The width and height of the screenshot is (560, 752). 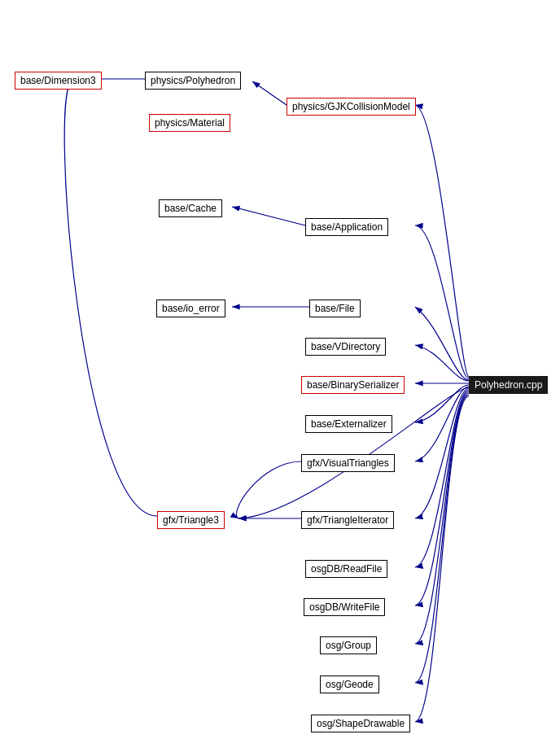 What do you see at coordinates (345, 347) in the screenshot?
I see `node-base_vdir: base/VDirectory` at bounding box center [345, 347].